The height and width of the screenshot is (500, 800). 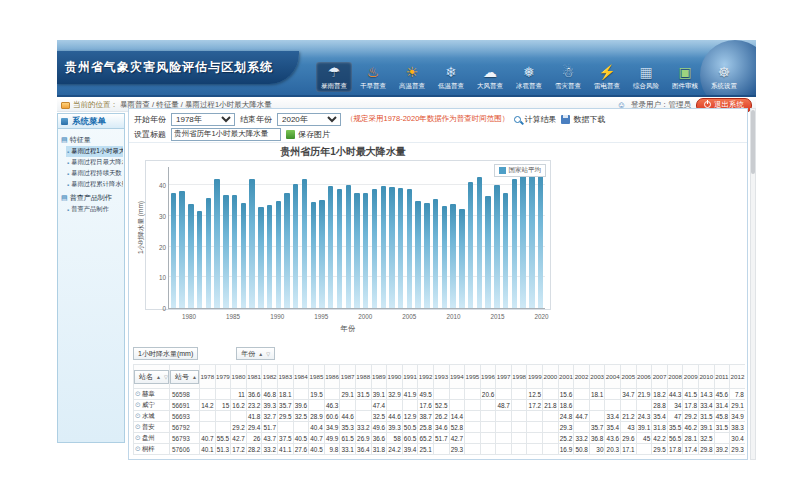 I want to click on sidebar-group-1: ▤特征量, so click(x=92, y=140).